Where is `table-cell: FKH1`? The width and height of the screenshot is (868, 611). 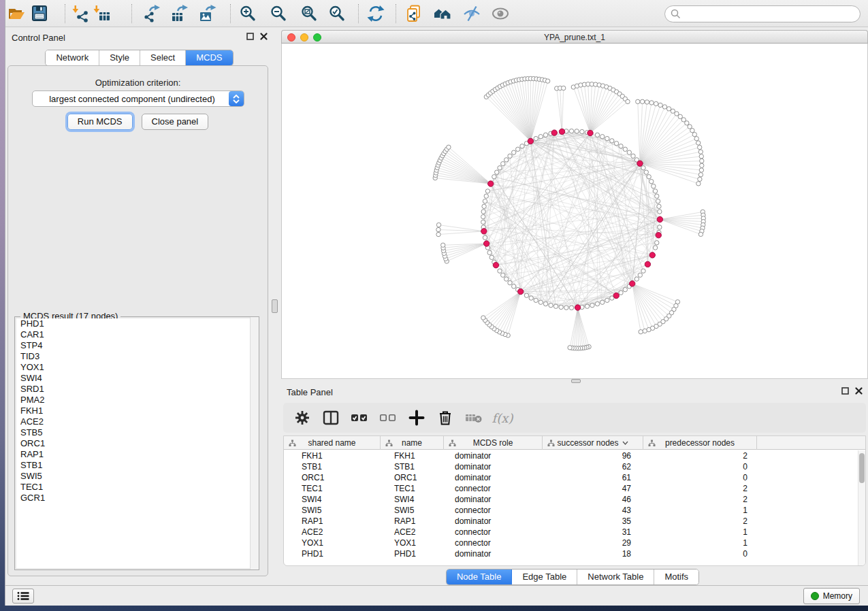
table-cell: FKH1 is located at coordinates (332, 456).